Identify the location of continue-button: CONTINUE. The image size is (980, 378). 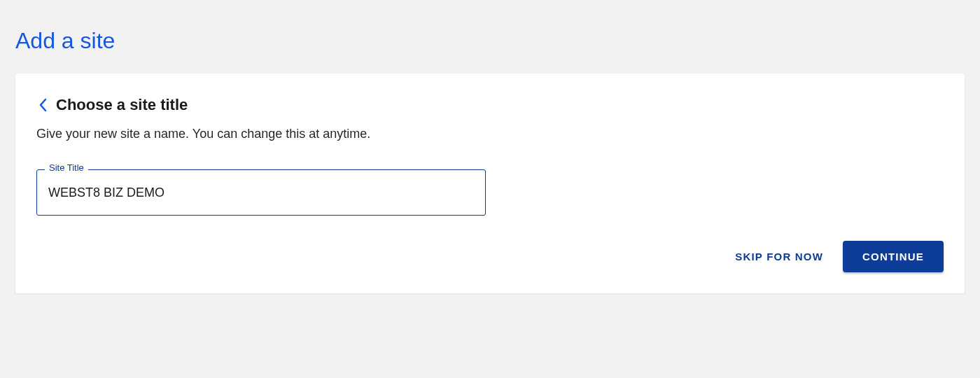
(893, 256).